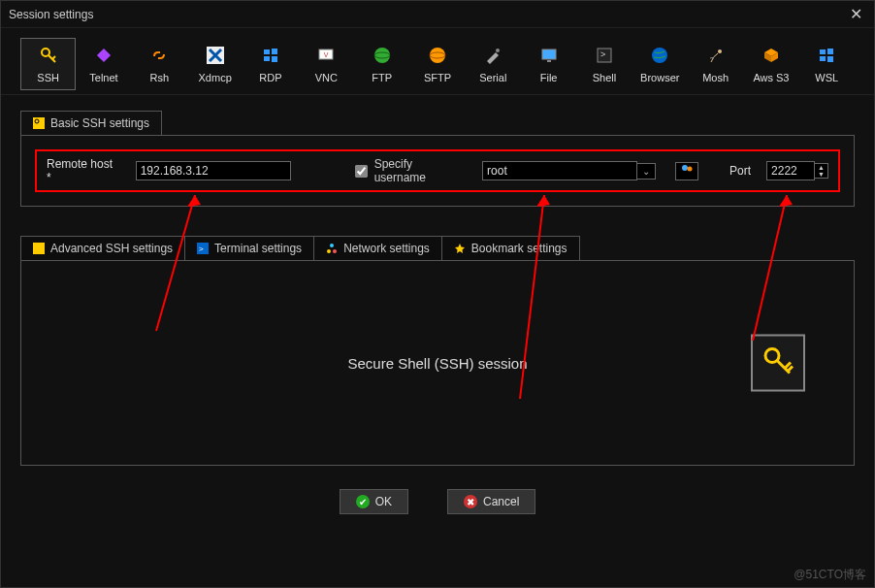 This screenshot has width=875, height=588. I want to click on tab-bookmark: Bookmark settings, so click(511, 248).